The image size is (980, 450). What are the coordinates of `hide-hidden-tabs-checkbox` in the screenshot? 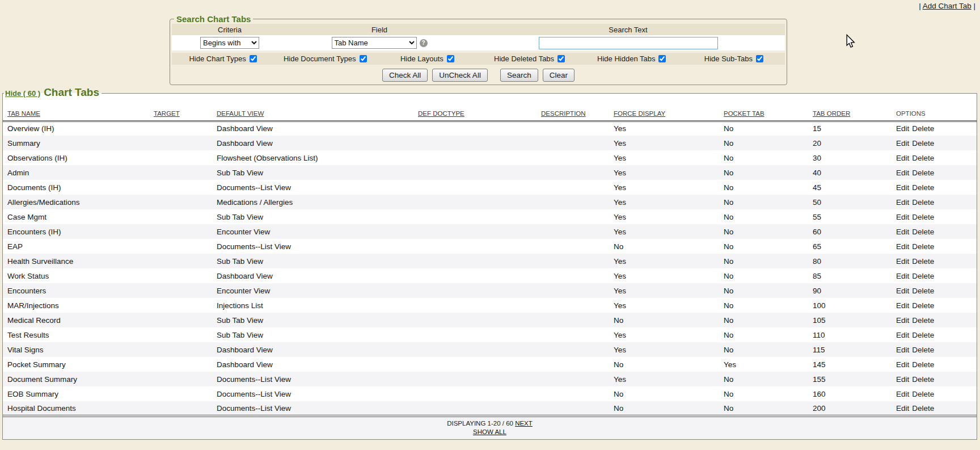 It's located at (662, 59).